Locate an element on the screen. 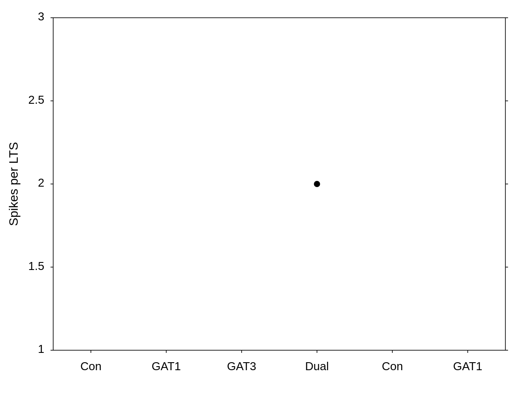  y-axis-label: Spikes per LTS is located at coordinates (13, 184).